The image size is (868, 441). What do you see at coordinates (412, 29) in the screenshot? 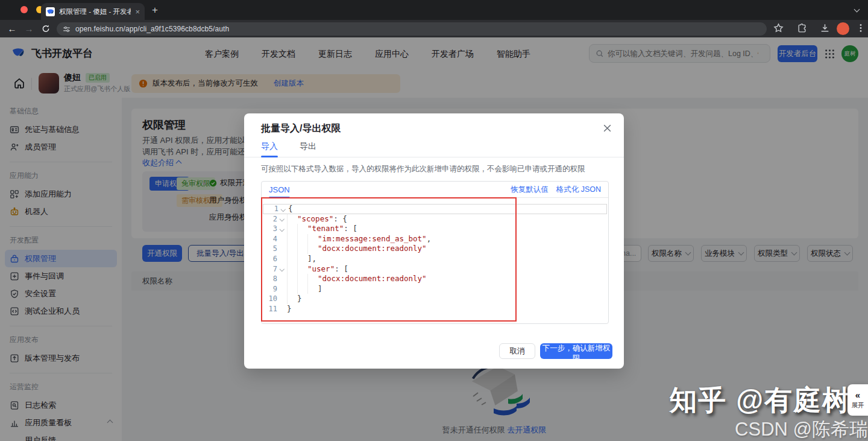
I see `address-bar: open.feishu.cn/app/cli_a9f1c5396cb8dcb5/…` at bounding box center [412, 29].